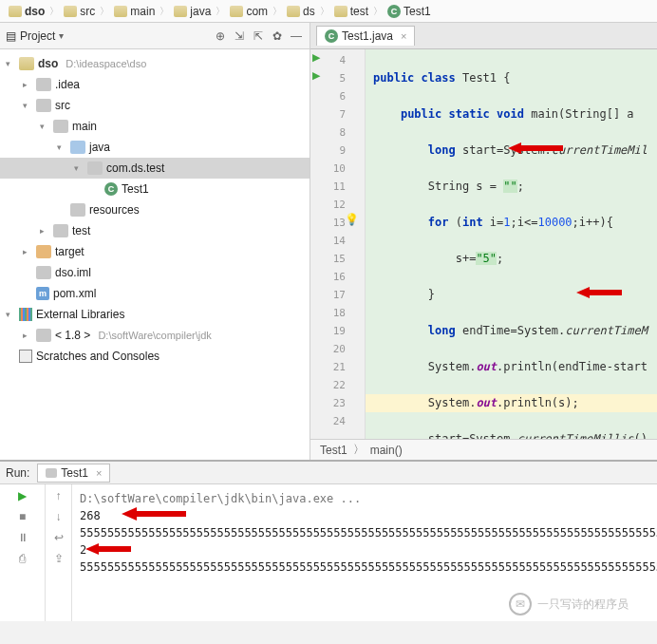 Image resolution: width=657 pixels, height=644 pixels. I want to click on project-toolbar: ▤Project▾ ⊕ ⇲ ⇱ ✿ —, so click(155, 36).